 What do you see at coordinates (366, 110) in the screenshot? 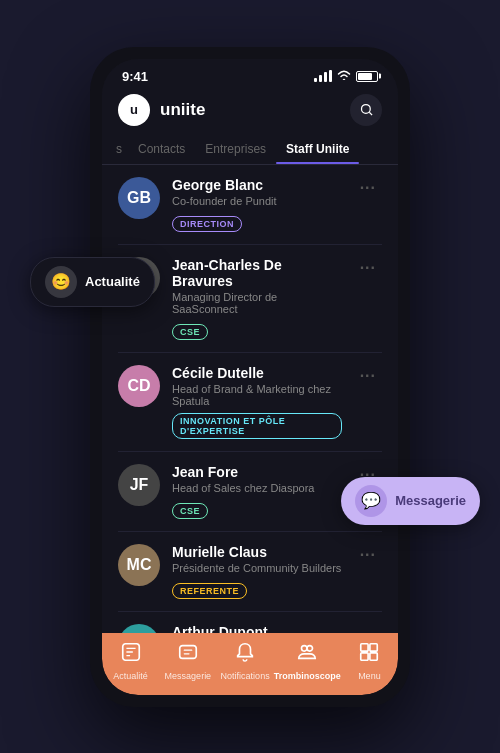
I see `search-button` at bounding box center [366, 110].